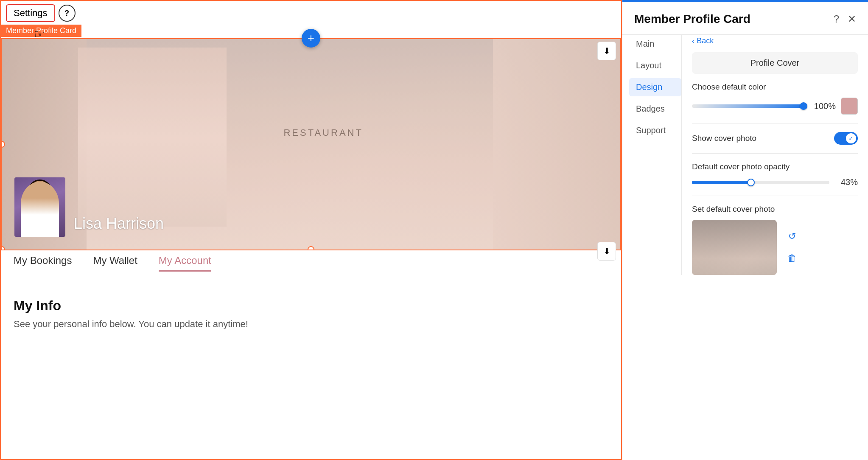 This screenshot has width=868, height=460. Describe the element at coordinates (42, 262) in the screenshot. I see `tab-my-bookings: My Bookings` at that location.